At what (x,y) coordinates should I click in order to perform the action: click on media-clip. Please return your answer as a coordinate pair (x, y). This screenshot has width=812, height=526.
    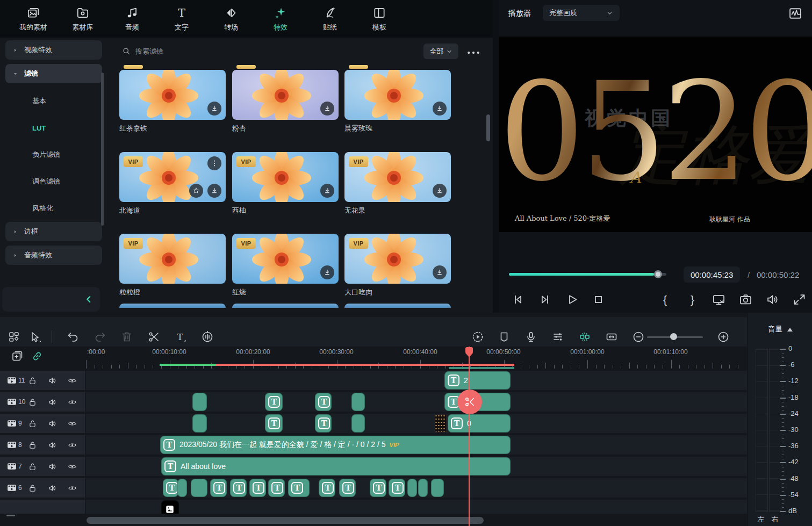
    Looking at the image, I should click on (170, 507).